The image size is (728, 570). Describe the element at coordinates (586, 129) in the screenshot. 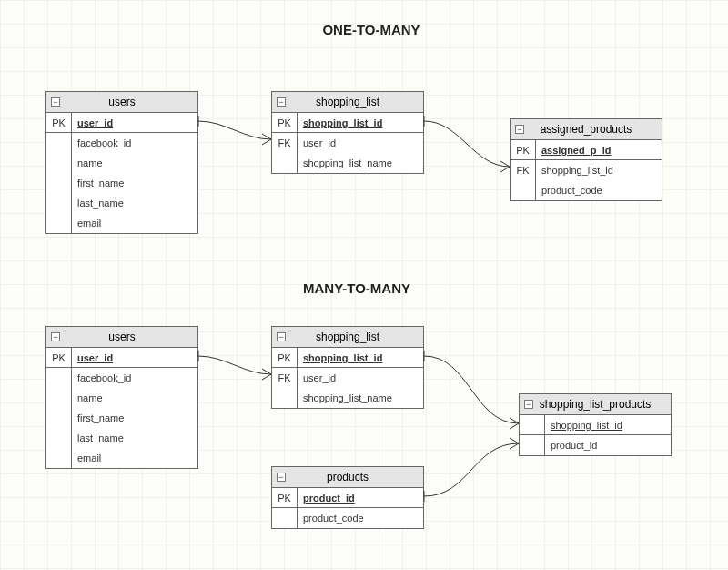

I see `entity-title: assigned_products` at that location.